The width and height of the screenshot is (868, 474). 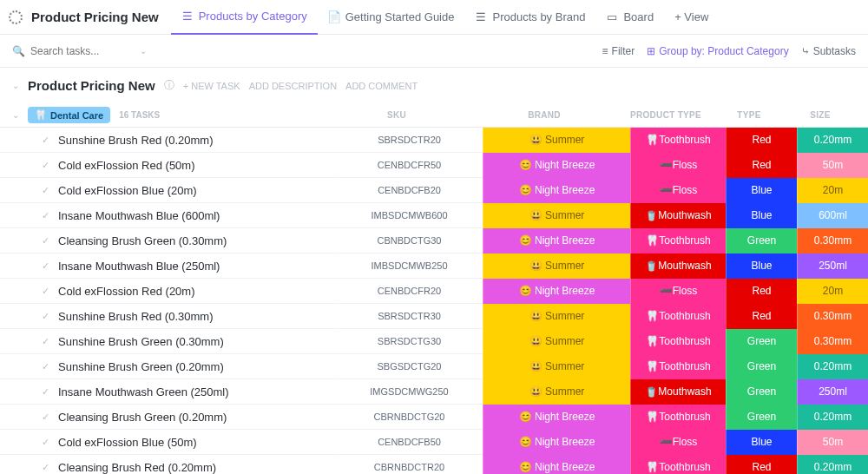 What do you see at coordinates (409, 141) in the screenshot?
I see `cell-sku: SBRSDCTR20` at bounding box center [409, 141].